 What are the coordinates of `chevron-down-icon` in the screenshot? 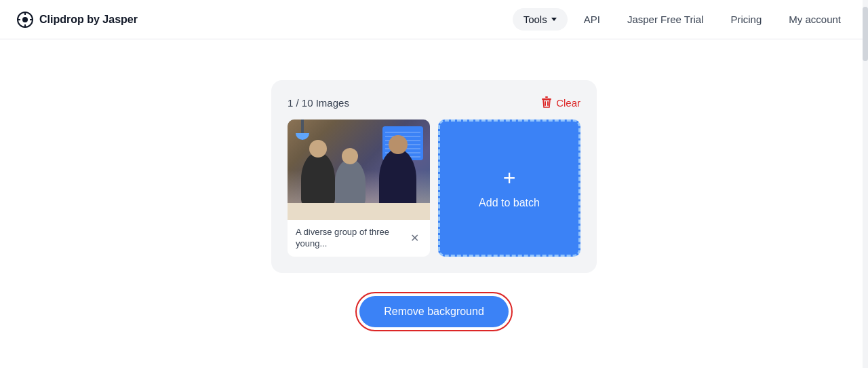 It's located at (554, 19).